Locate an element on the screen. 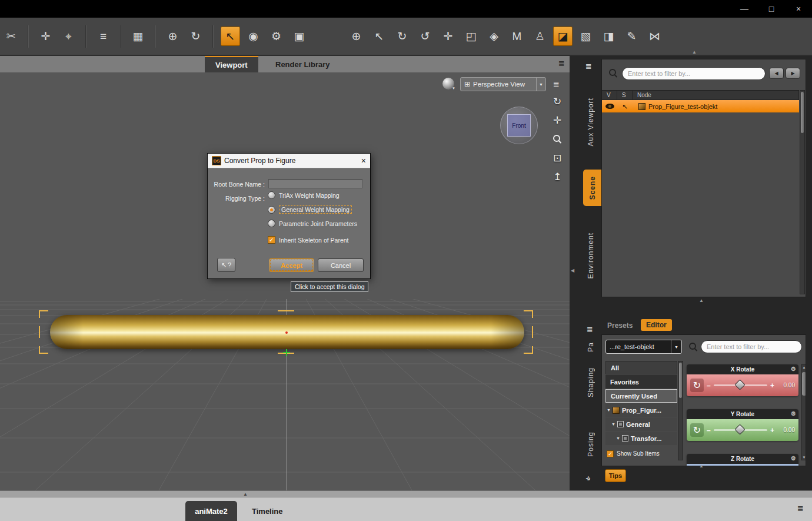  window-close-button: × is located at coordinates (798, 9).